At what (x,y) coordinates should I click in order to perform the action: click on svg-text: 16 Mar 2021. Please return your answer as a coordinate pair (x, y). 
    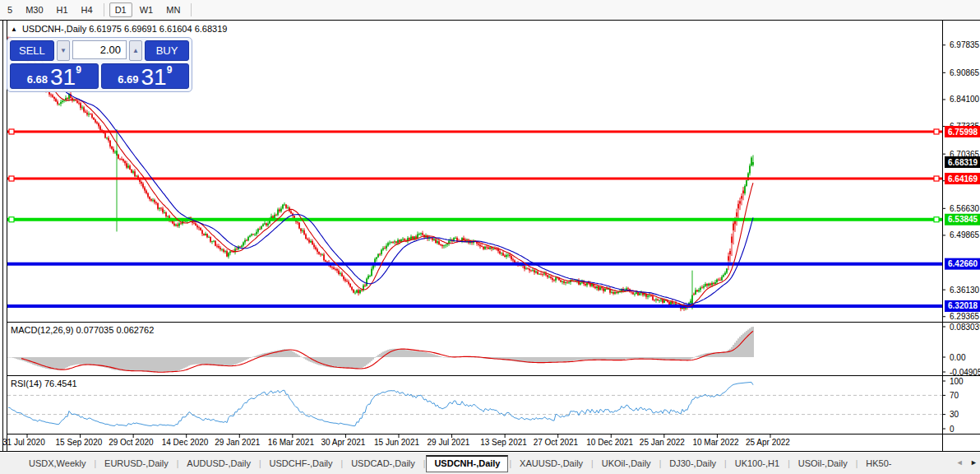
    Looking at the image, I should click on (291, 443).